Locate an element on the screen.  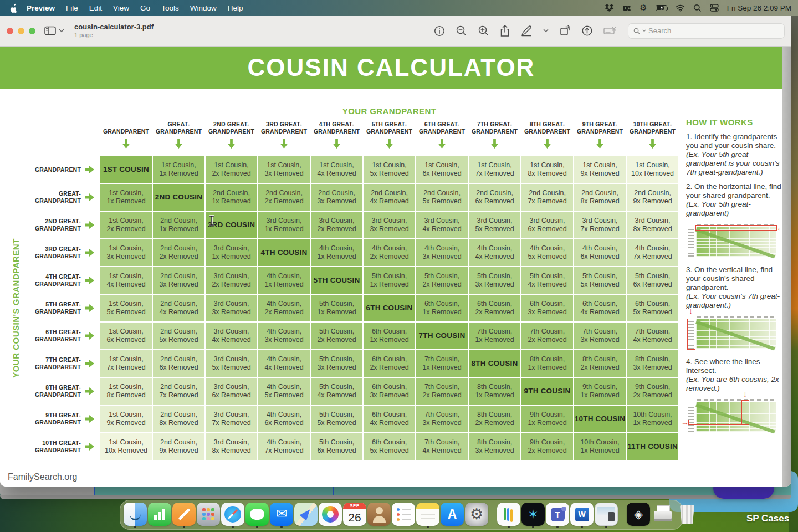
pdf-title-banner: COUSIN CALCULATOR is located at coordinates (391, 68).